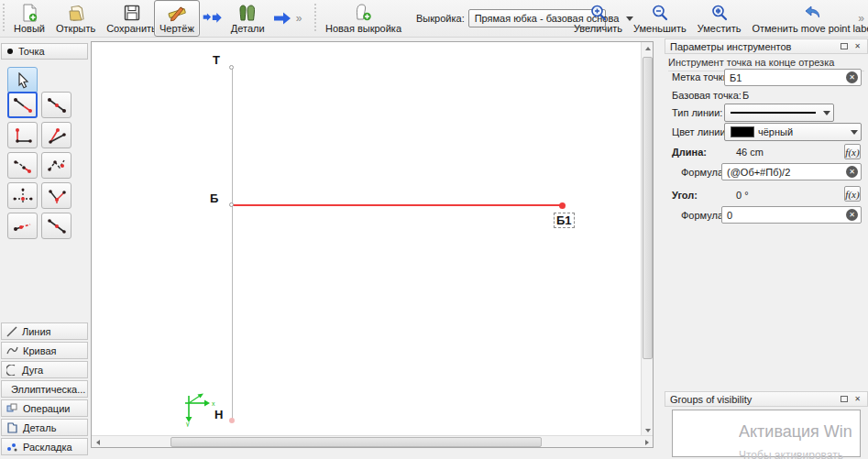 The image size is (868, 459). What do you see at coordinates (356, 442) in the screenshot?
I see `horizontal-scroll-thumb` at bounding box center [356, 442].